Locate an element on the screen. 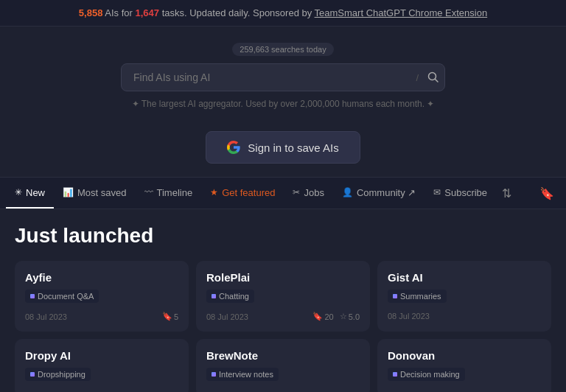 This screenshot has height=392, width=566. card-roleplai: RolePlai Chatting 08 Jul 2023 🔖 20 ☆ 5.0 is located at coordinates (283, 296).